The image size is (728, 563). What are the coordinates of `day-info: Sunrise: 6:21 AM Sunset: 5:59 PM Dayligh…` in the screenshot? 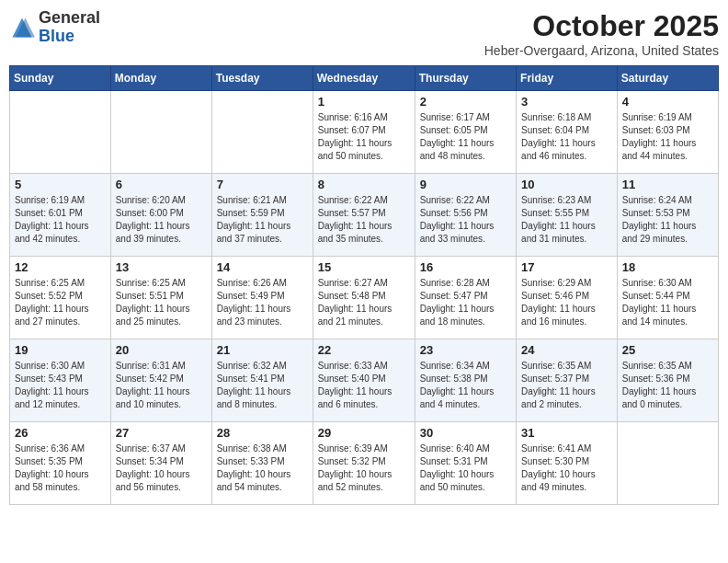 It's located at (263, 220).